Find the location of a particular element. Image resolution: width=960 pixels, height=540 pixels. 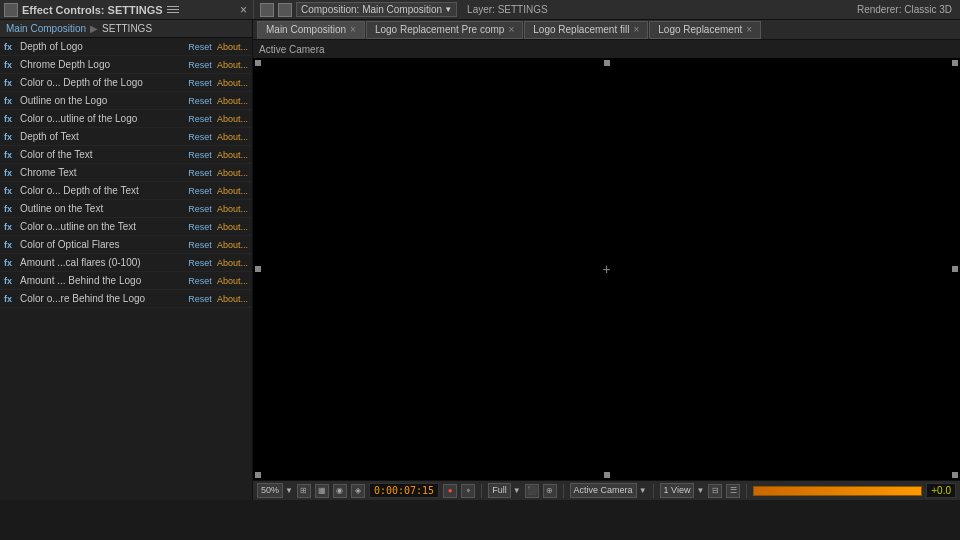

effect-row: fxAmount ...cal flares (0-100)ResetAbout… is located at coordinates (126, 263).